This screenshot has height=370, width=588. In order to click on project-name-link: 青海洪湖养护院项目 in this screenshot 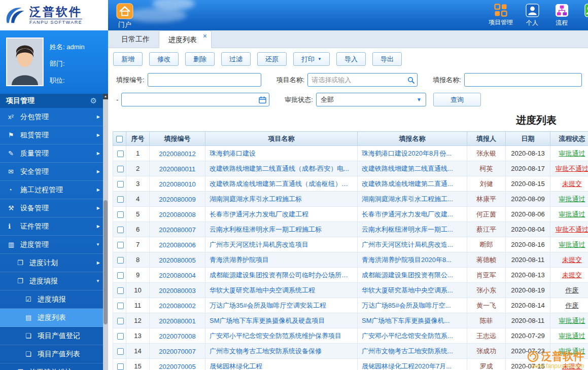, I will do `click(239, 260)`.